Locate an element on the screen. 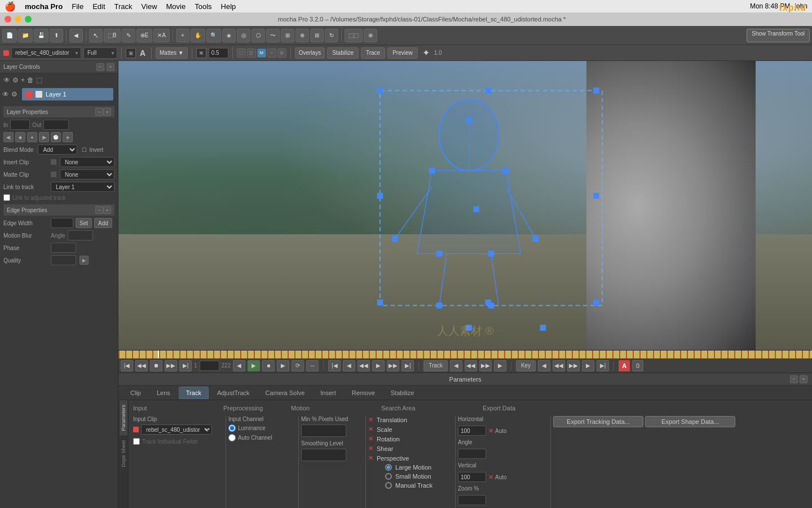 The image size is (812, 508). next-frame-btn: ▶ is located at coordinates (283, 366).